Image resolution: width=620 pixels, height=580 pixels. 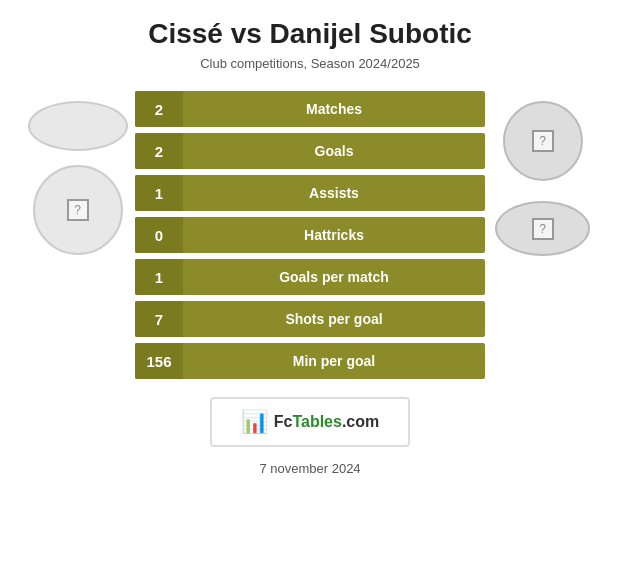 What do you see at coordinates (78, 210) in the screenshot?
I see `left-avatar-question-icon: ?` at bounding box center [78, 210].